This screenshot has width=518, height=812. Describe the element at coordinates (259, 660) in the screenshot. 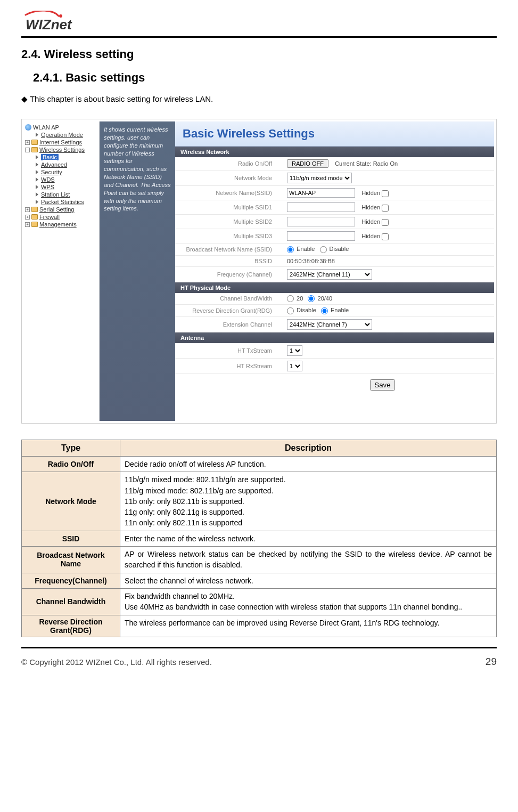

I see `footer: © Copyright 2012 WIZnet Co., Ltd. All ri…` at that location.